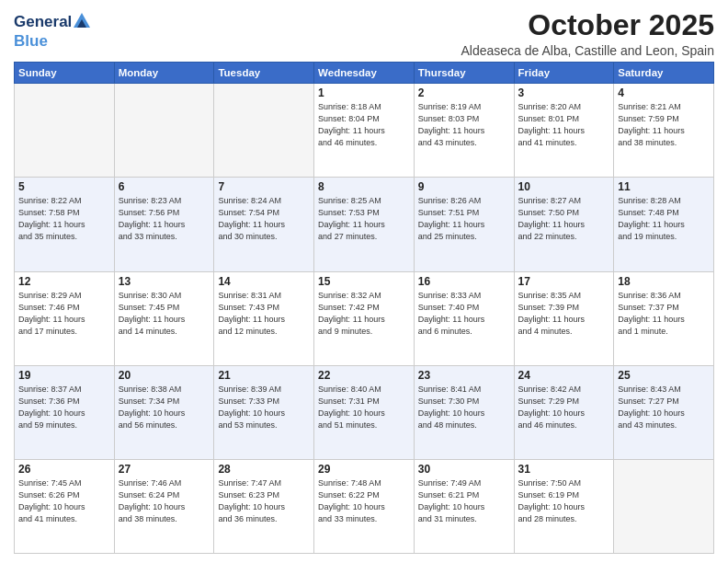 This screenshot has width=728, height=563. Describe the element at coordinates (364, 408) in the screenshot. I see `day-info: Sunrise: 8:40 AM Sunset: 7:31 PM Dayligh…` at that location.